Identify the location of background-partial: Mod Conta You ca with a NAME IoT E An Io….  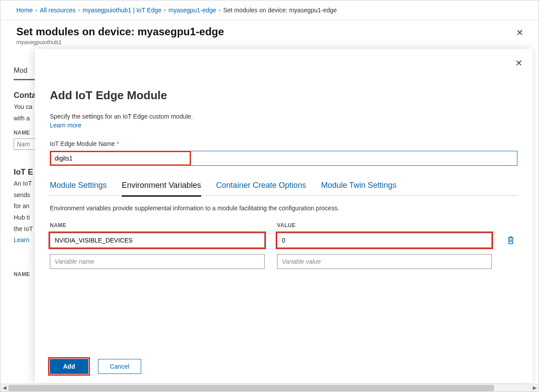
(26, 170).